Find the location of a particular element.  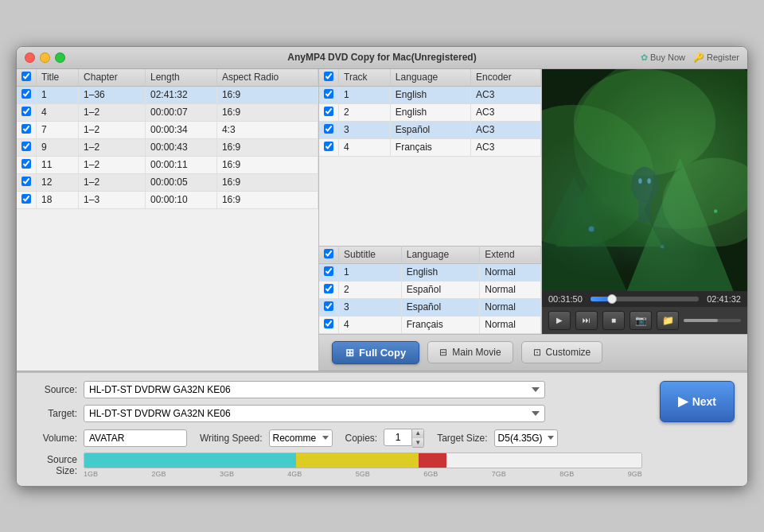

source-row: Source: HL-DT-ST DVDRW GA32N KE06 is located at coordinates (336, 390).